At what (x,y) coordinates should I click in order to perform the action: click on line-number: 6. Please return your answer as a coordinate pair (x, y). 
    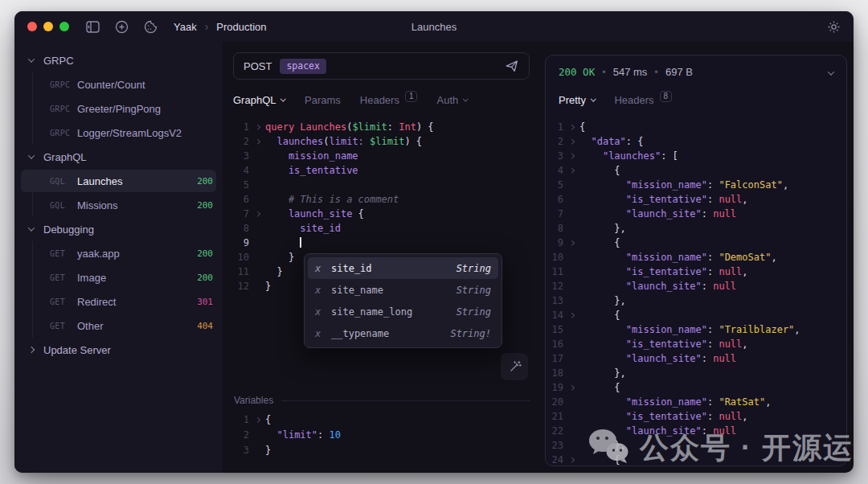
    Looking at the image, I should click on (241, 199).